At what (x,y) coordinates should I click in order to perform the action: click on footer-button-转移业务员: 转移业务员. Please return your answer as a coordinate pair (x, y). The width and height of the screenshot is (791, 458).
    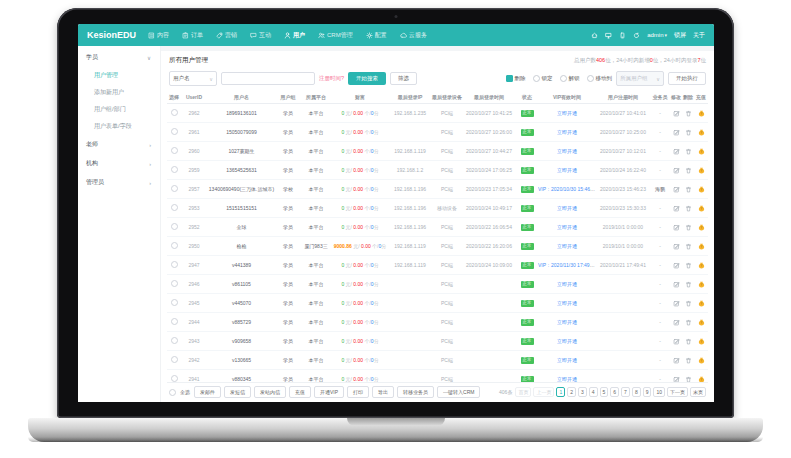
    Looking at the image, I should click on (416, 392).